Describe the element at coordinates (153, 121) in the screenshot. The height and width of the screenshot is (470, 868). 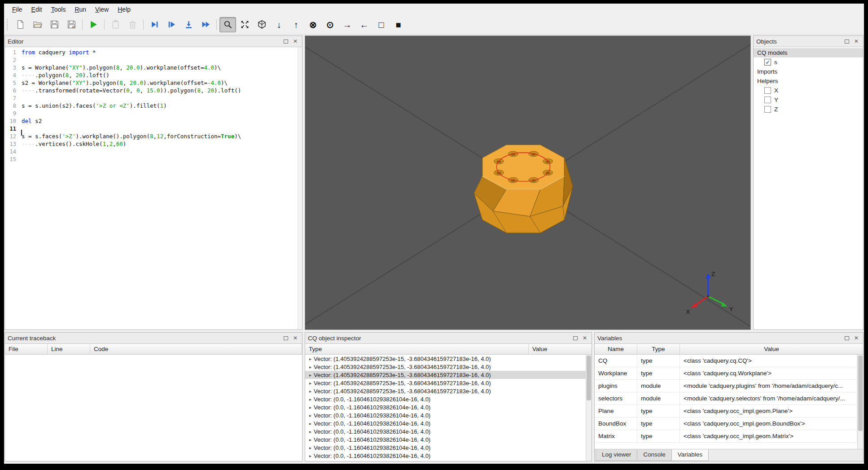
I see `code-line-10: 10del s2` at that location.